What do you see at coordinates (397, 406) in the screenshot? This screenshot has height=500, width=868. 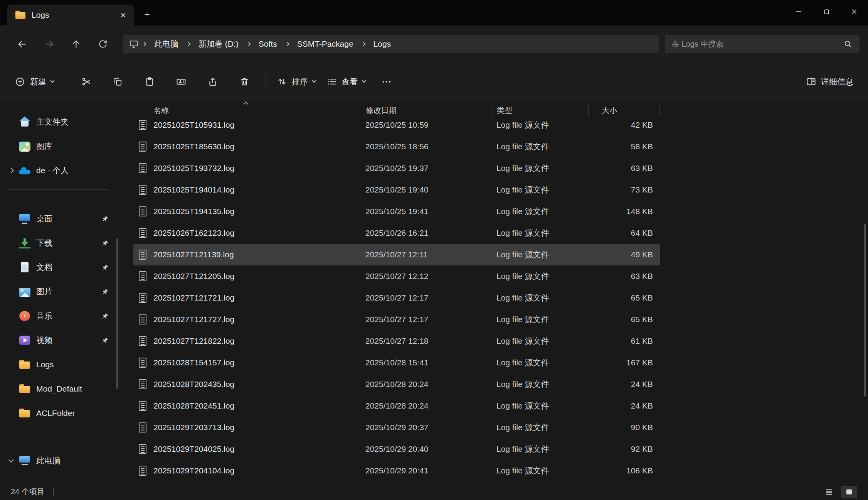 I see `file-row: 20251028T202451.log 2025/10/28 20:24 Log…` at bounding box center [397, 406].